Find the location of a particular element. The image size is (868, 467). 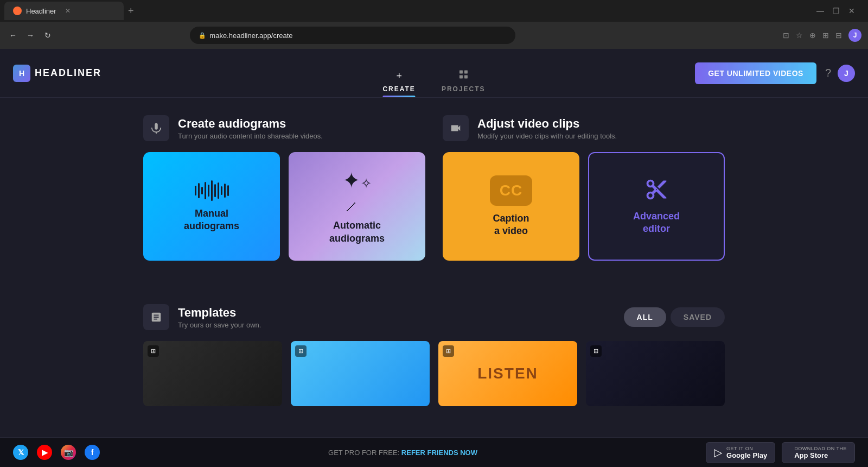

templates-grid: ⊞ ⊞ ⊞ LISTEN ⊞ is located at coordinates (434, 374).